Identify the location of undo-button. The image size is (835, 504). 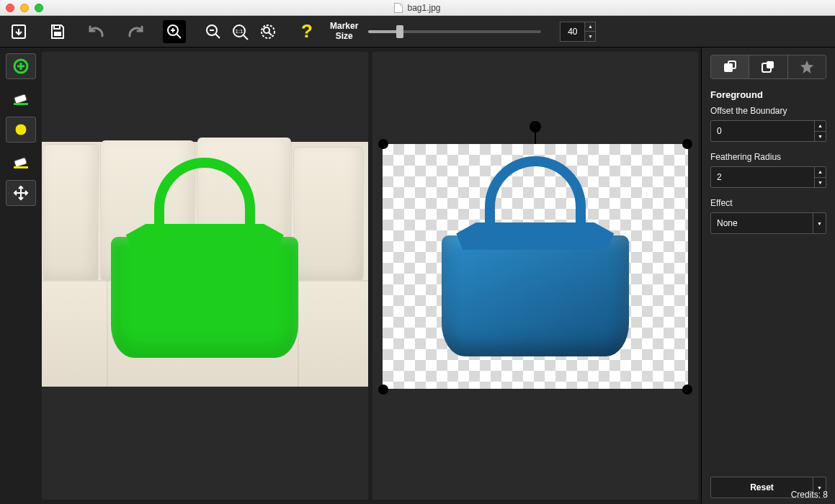
(97, 32).